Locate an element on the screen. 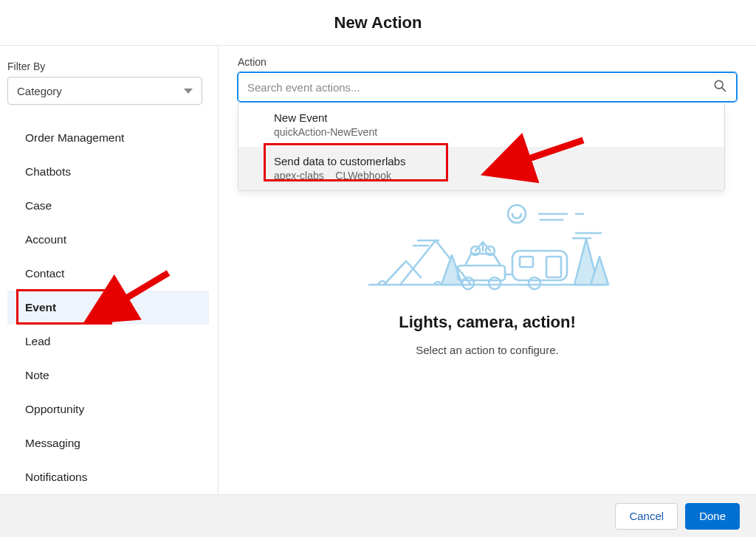 Image resolution: width=756 pixels, height=537 pixels. category-select-value: Category is located at coordinates (40, 91).